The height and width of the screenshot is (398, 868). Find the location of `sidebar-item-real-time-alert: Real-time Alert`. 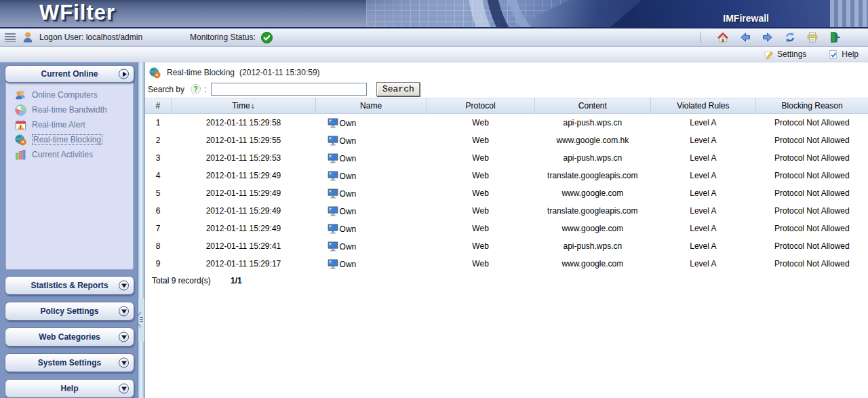

sidebar-item-real-time-alert: Real-time Alert is located at coordinates (69, 125).